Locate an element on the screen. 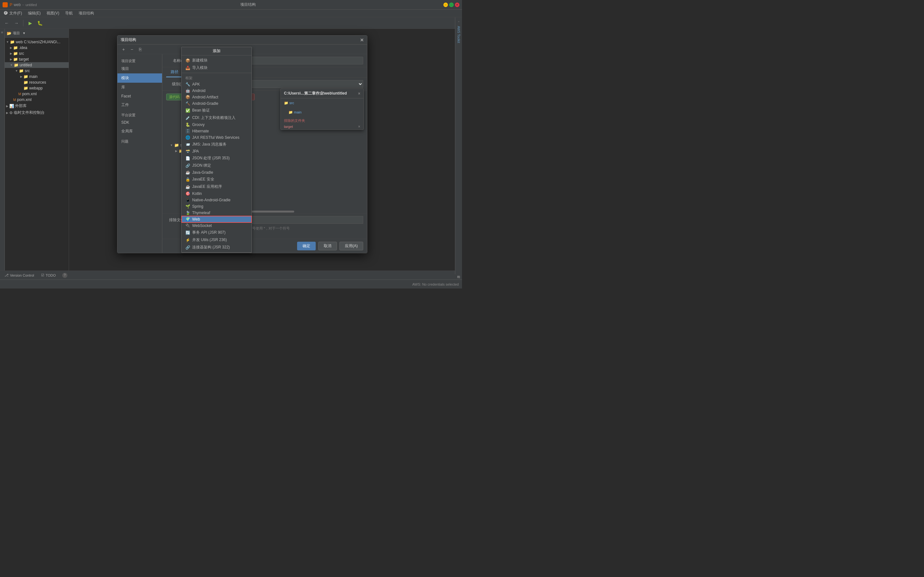 Image resolution: width=924 pixels, height=577 pixels. dropdown-item-bean-validation: ✅ Bean 验证 is located at coordinates (217, 111).